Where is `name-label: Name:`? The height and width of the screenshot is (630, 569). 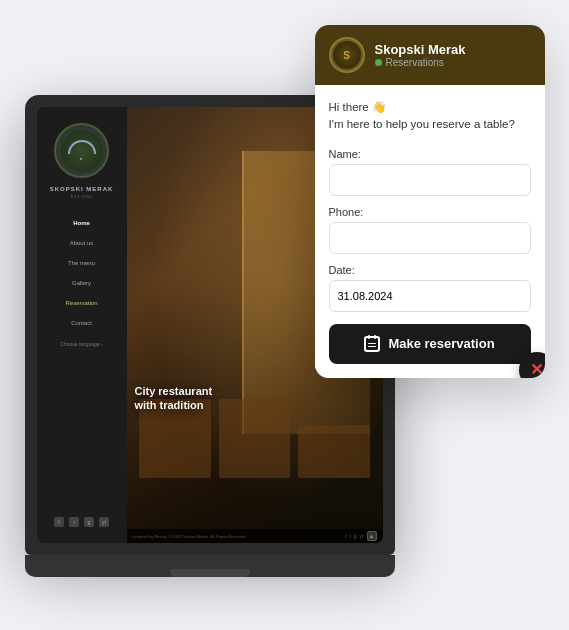 name-label: Name: is located at coordinates (430, 154).